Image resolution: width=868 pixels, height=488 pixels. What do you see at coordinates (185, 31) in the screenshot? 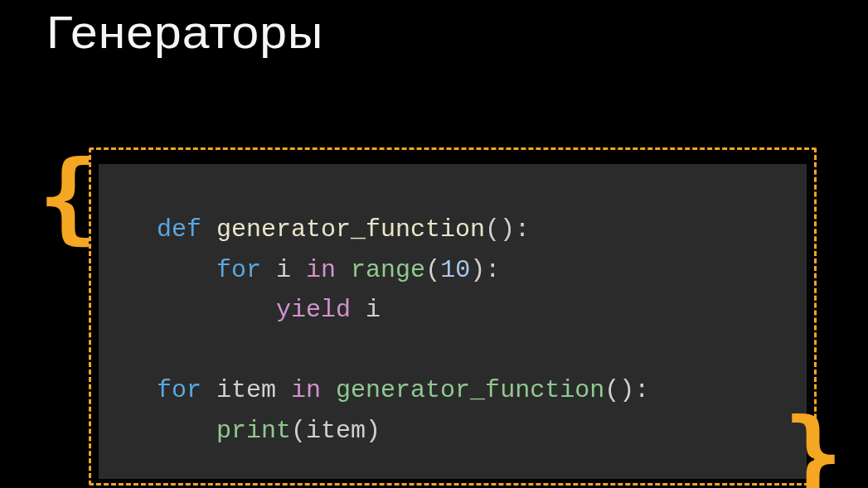
I see `slide-title: Генераторы` at bounding box center [185, 31].